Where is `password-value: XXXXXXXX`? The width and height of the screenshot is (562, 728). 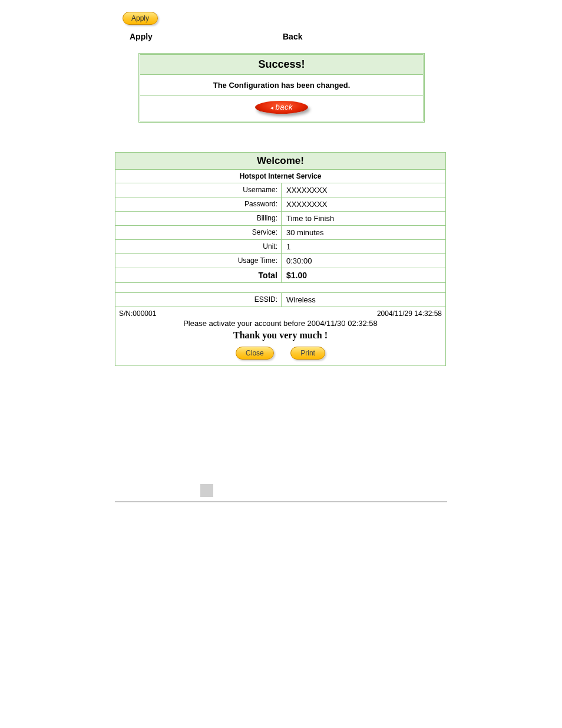
password-value: XXXXXXXX is located at coordinates (363, 204).